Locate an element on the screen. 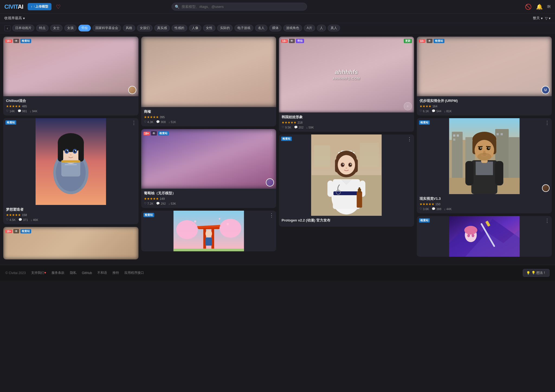 The width and height of the screenshot is (555, 392). chevron-down-icon: ▾ is located at coordinates (24, 18).